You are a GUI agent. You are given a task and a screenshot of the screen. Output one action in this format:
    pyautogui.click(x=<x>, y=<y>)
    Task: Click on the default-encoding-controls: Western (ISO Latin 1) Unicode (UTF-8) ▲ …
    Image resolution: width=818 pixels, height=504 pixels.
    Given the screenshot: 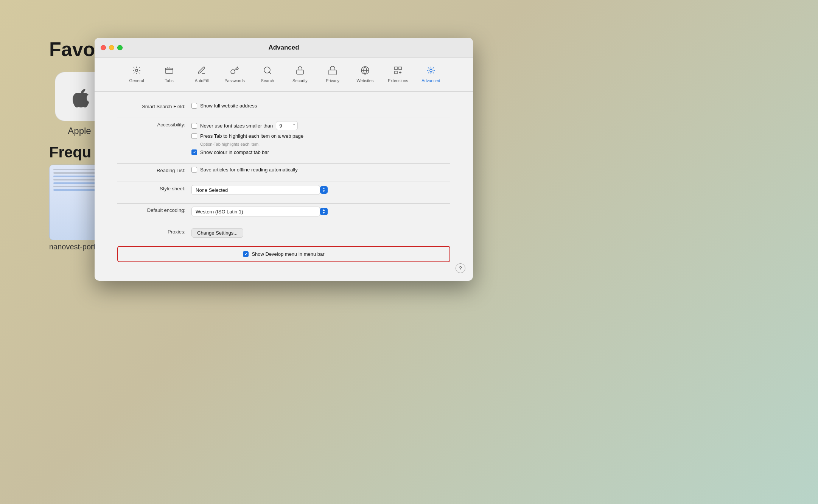 What is the action you would take?
    pyautogui.click(x=260, y=212)
    